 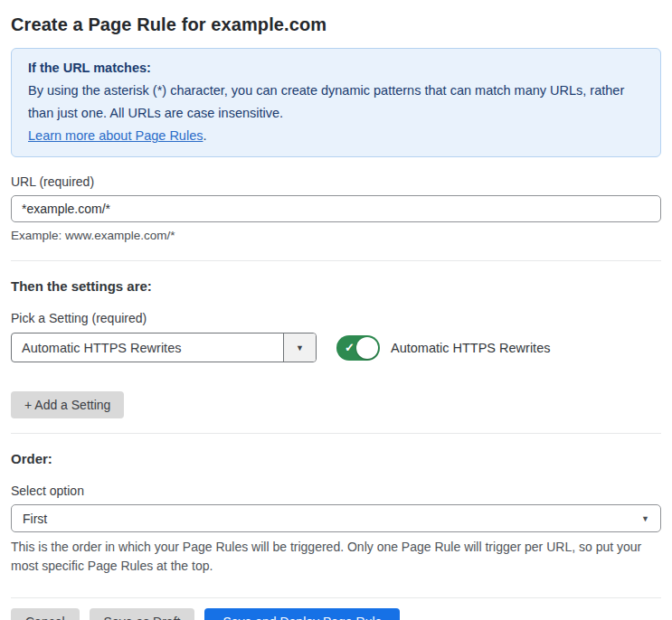 I want to click on save-draft-button: Save as Draft, so click(x=143, y=615).